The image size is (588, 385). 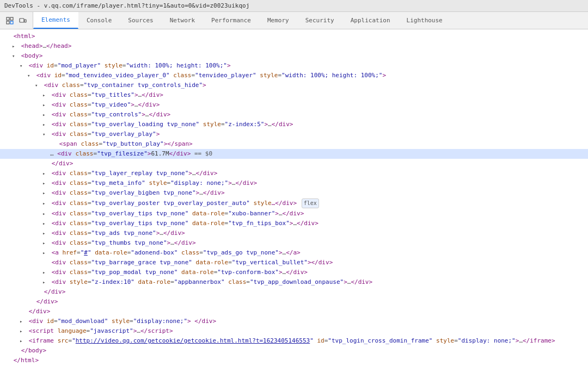 I want to click on tab-lighthouse: Lighthouse, so click(x=425, y=21).